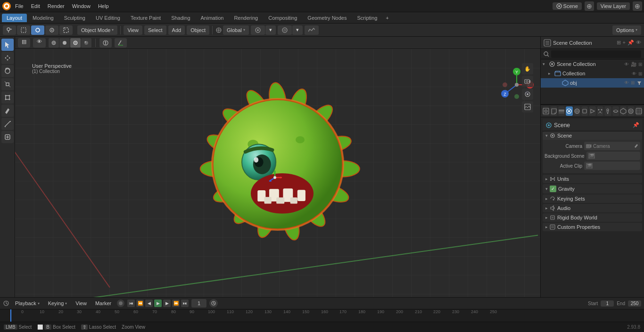 Image resolution: width=644 pixels, height=332 pixels. I want to click on physics-properties-tab, so click(608, 111).